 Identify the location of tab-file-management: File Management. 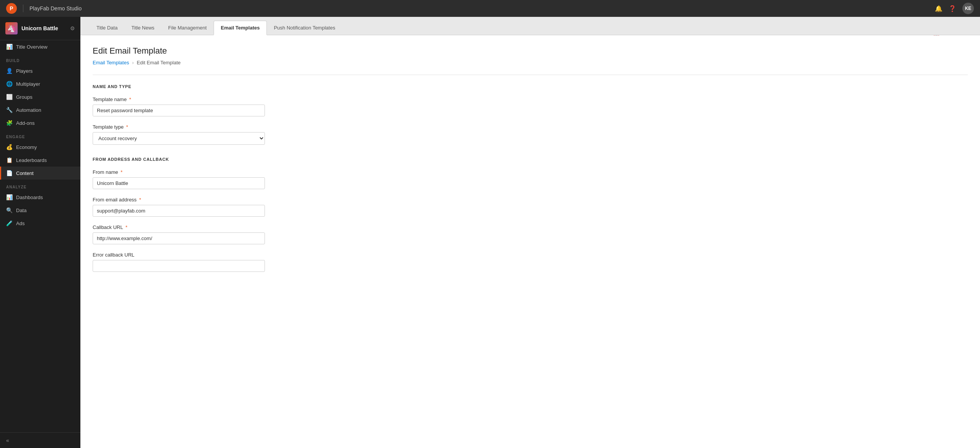
(187, 28).